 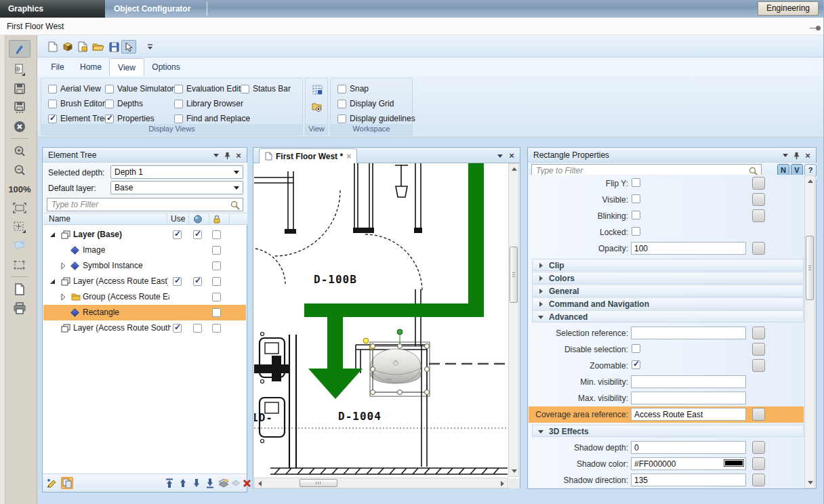 I want to click on filter-input, so click(x=138, y=205).